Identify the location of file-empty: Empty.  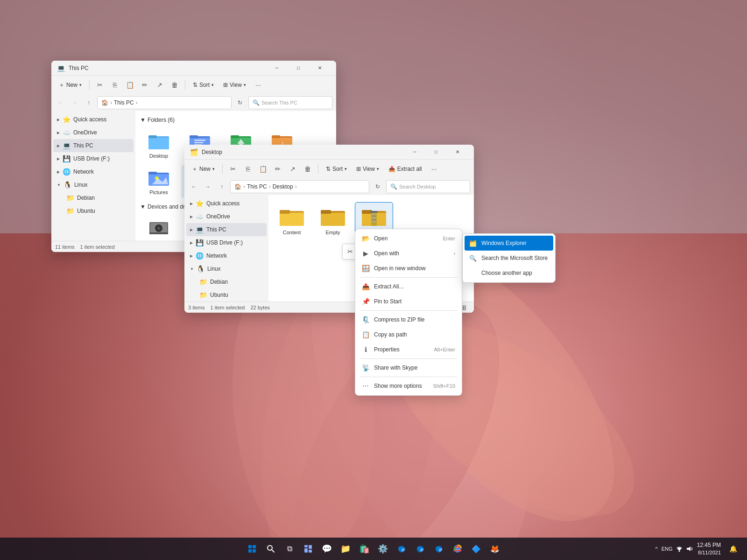
(333, 220).